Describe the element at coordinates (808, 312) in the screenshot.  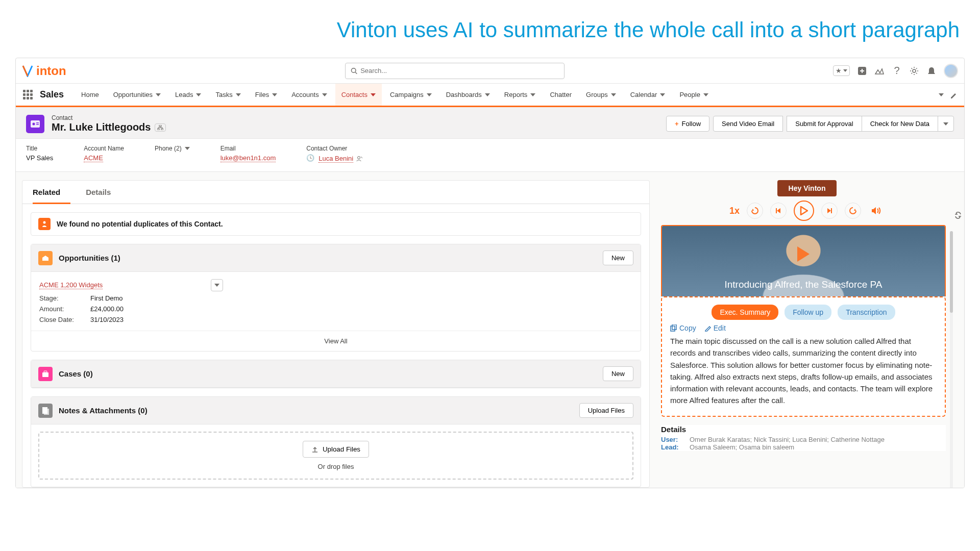
I see `tab-follow-up: Follow up` at that location.